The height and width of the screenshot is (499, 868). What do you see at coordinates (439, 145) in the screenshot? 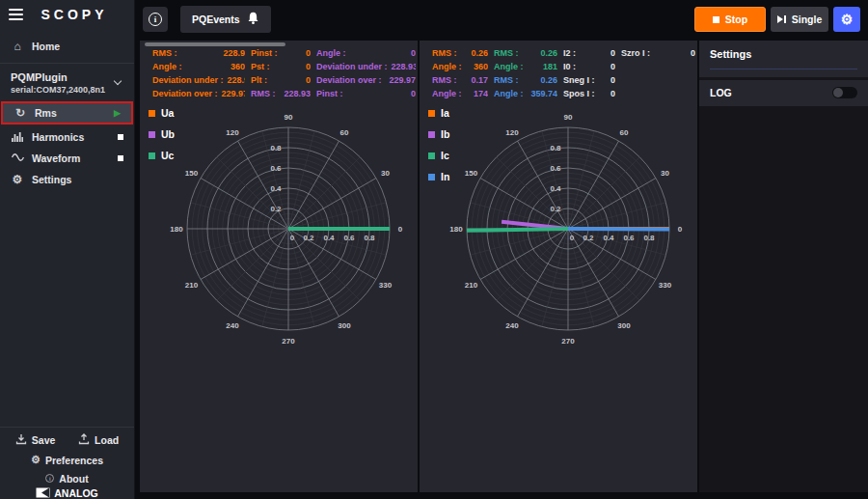
I see `current-legend: IaIbIcIn` at bounding box center [439, 145].